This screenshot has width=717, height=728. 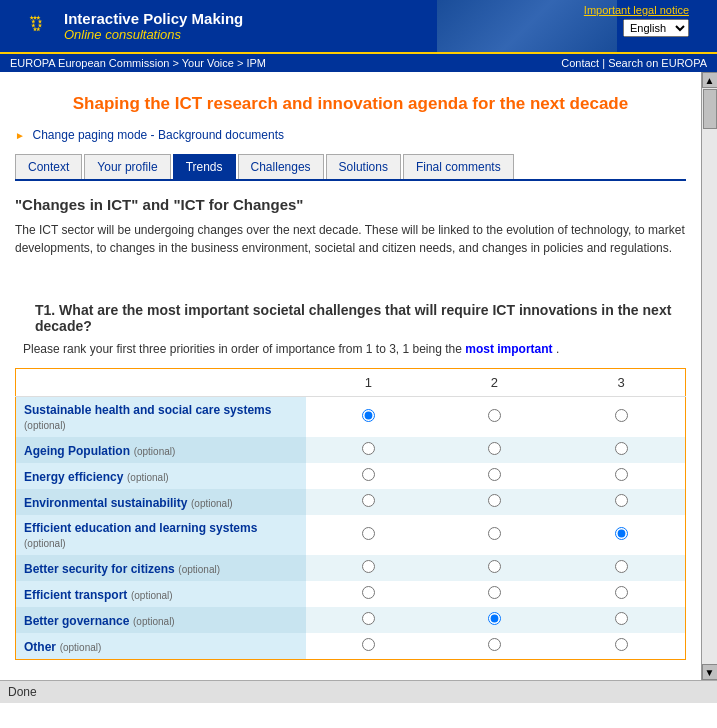 I want to click on radio-cell-row2-col1, so click(x=494, y=476).